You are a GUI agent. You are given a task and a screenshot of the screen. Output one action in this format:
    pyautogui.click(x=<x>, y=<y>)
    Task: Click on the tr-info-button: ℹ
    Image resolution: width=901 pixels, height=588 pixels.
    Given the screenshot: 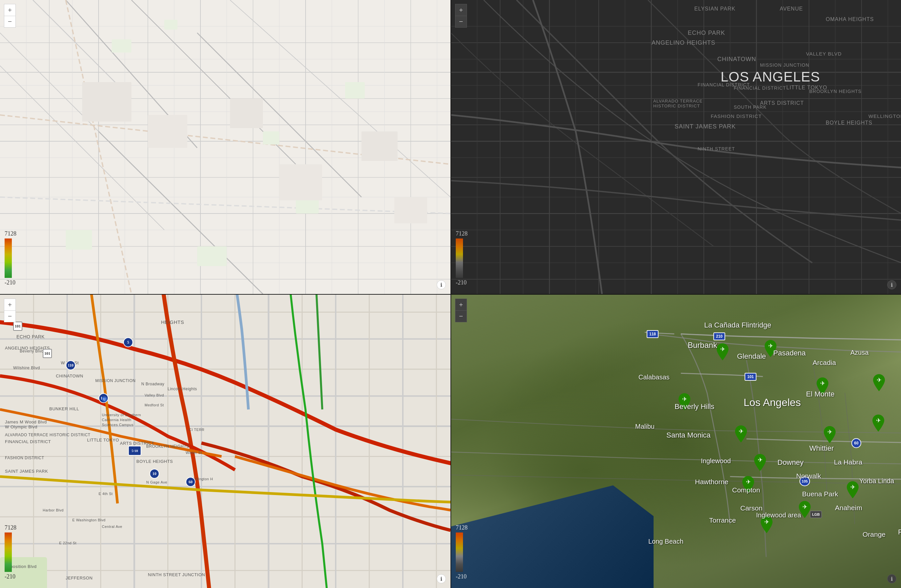 What is the action you would take?
    pyautogui.click(x=892, y=285)
    